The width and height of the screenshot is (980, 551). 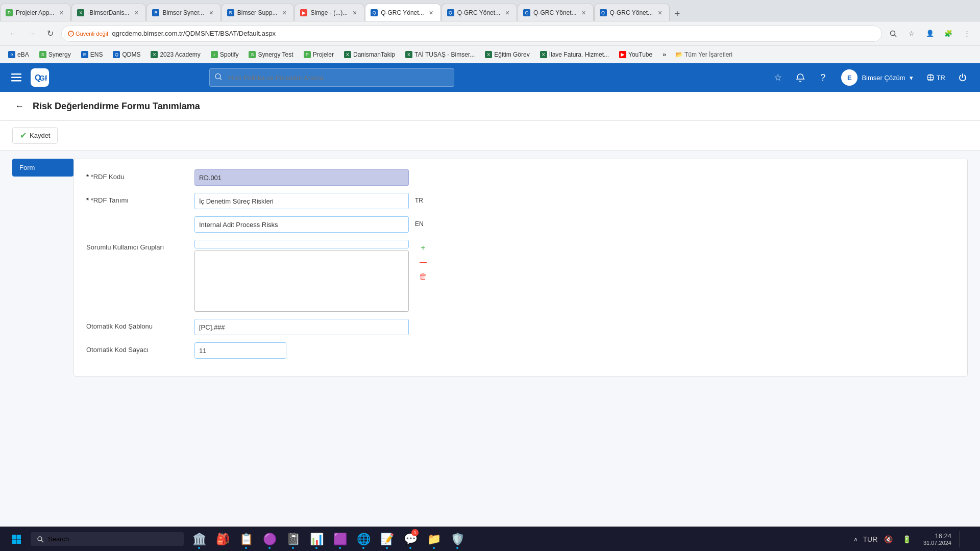 I want to click on show-desktop-button, so click(x=968, y=539).